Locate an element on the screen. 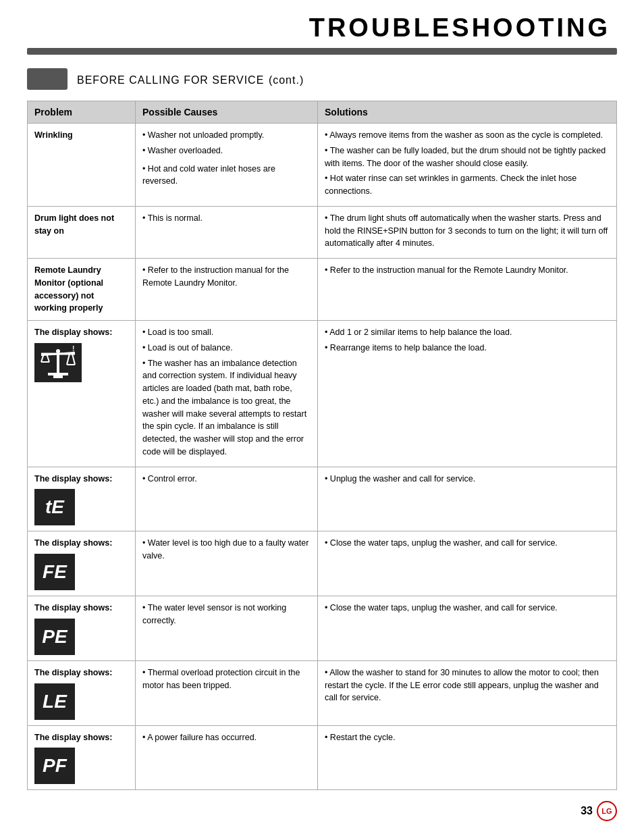 Image resolution: width=644 pixels, height=834 pixels. error-code-pe: PE is located at coordinates (55, 637).